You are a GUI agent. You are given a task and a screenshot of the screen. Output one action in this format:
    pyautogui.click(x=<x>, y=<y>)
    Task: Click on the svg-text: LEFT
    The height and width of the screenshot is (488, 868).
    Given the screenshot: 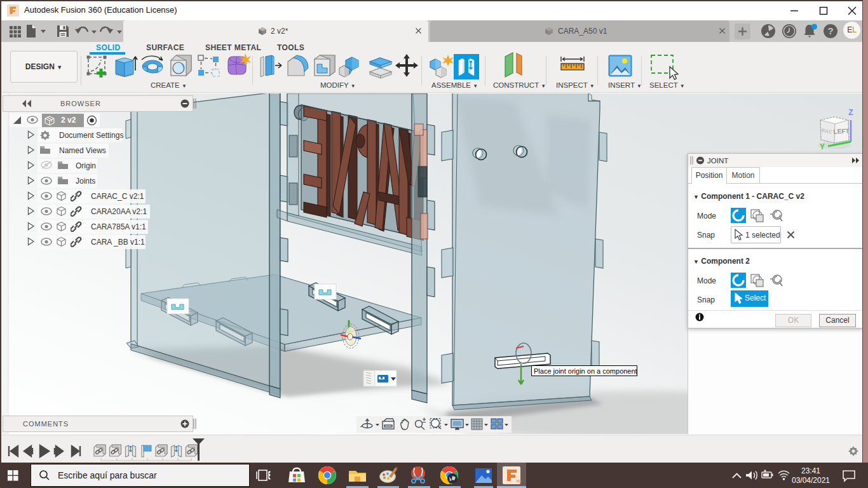 What is the action you would take?
    pyautogui.click(x=841, y=131)
    